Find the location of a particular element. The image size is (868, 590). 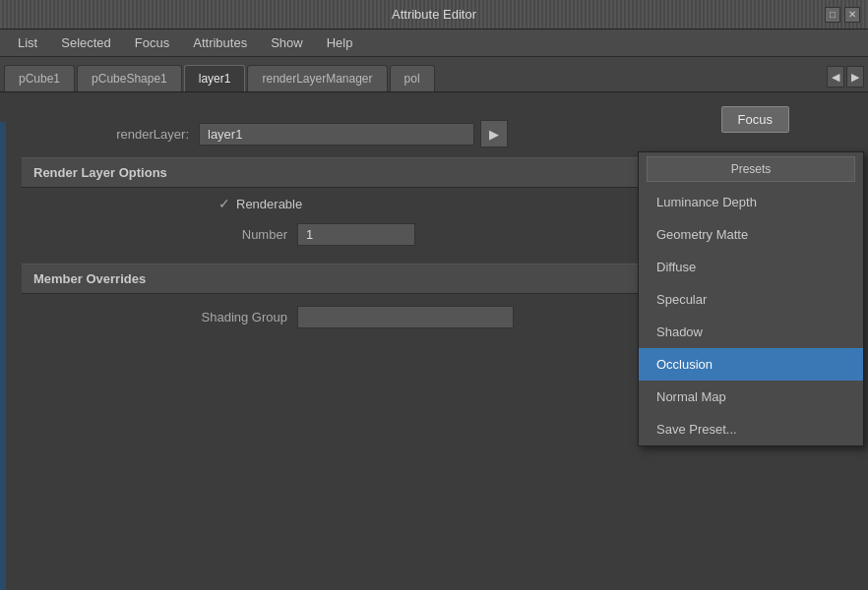

dropdown-item-normal-map: Normal Map is located at coordinates (751, 397).